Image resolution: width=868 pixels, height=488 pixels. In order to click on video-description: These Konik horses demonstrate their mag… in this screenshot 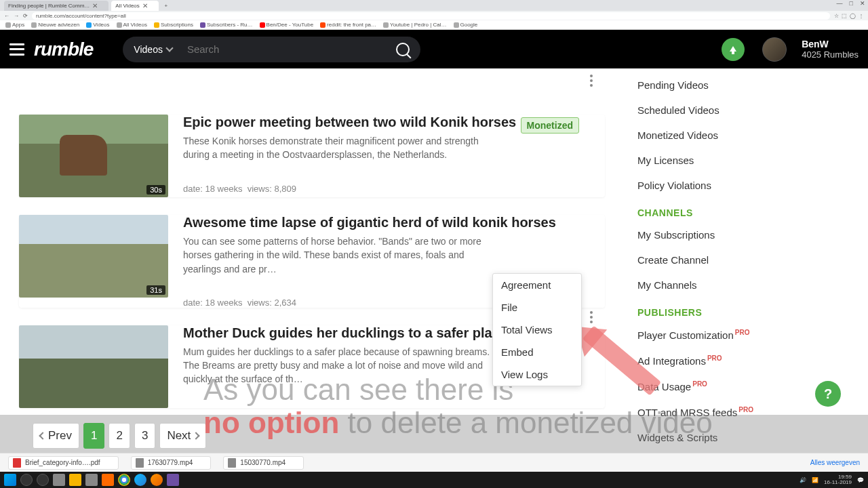, I will do `click(339, 148)`.